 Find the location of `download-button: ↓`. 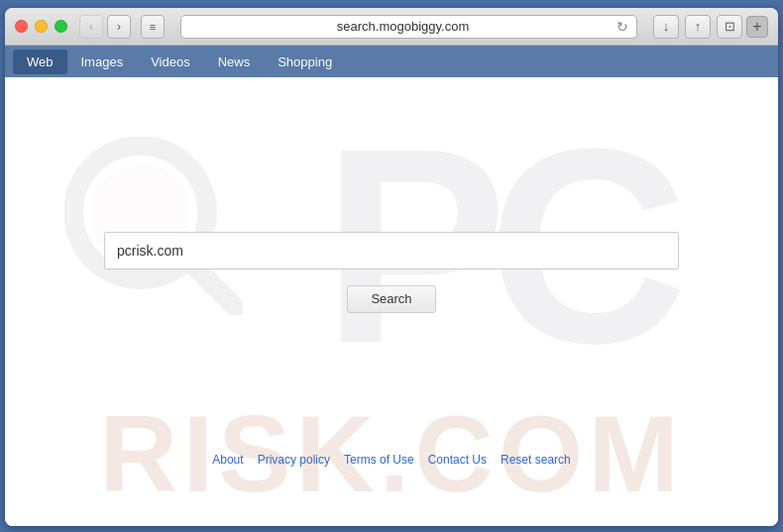

download-button: ↓ is located at coordinates (666, 27).